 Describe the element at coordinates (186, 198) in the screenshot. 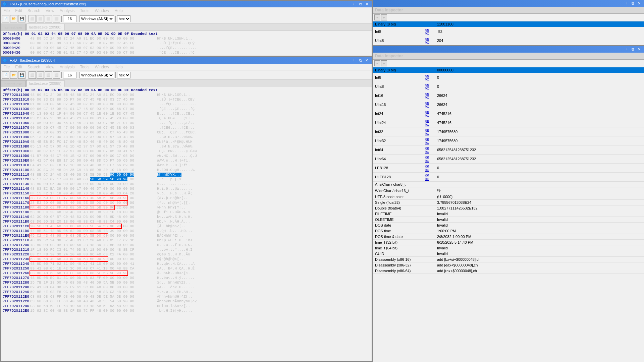

I see `hex-row-2-22: 7FF7D2011160 28 E3 59 00 FE 17 00 68 68 …` at that location.